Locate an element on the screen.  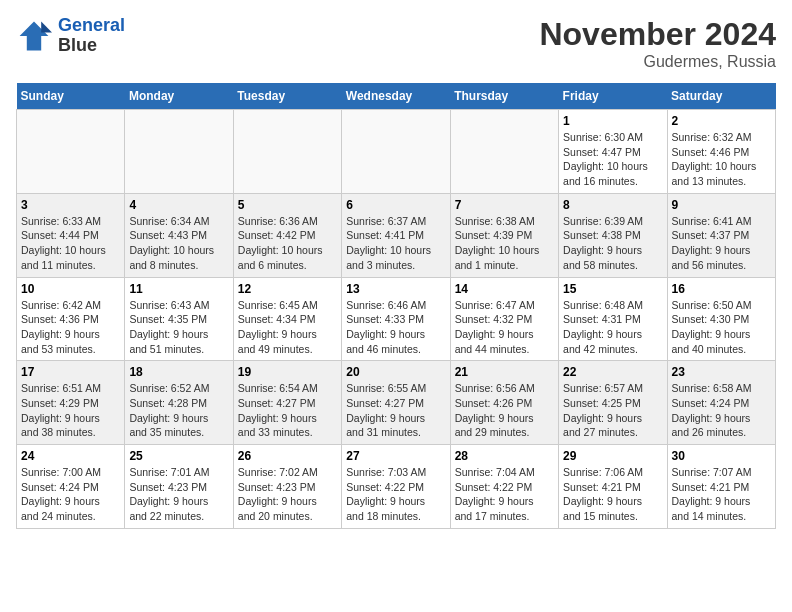
calendar-cell: 18Sunrise: 6:52 AMSunset: 4:28 PMDayligh… is located at coordinates (179, 403).